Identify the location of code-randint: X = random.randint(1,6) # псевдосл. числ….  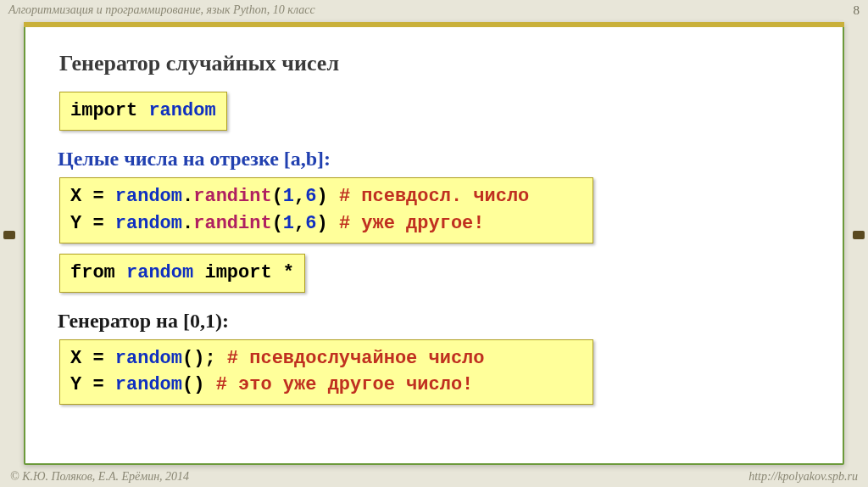
(326, 210).